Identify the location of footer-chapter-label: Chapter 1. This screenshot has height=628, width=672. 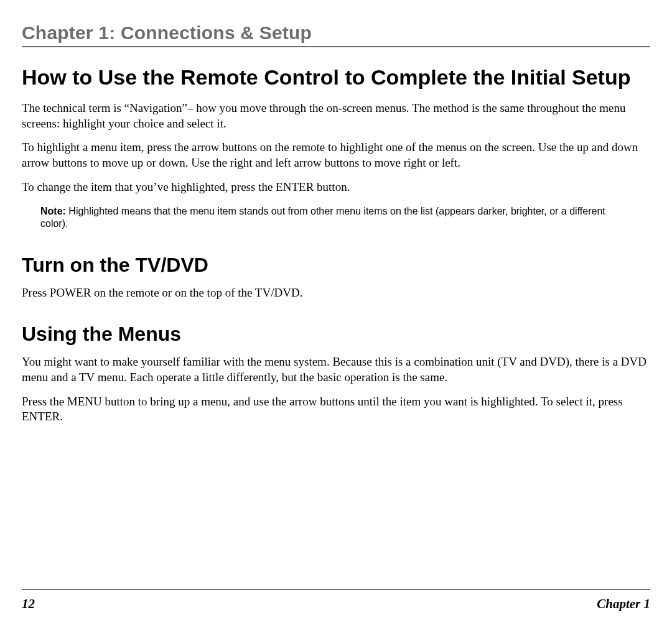
(623, 604).